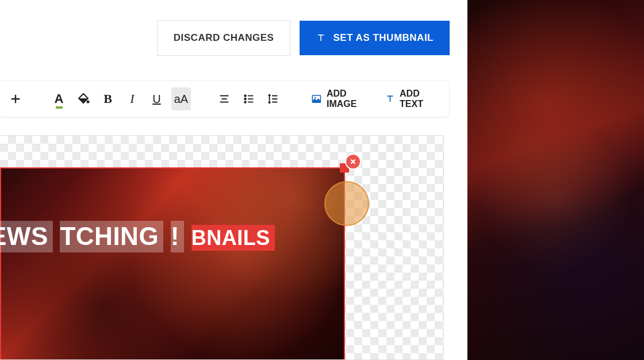  Describe the element at coordinates (16, 99) in the screenshot. I see `add-button` at that location.